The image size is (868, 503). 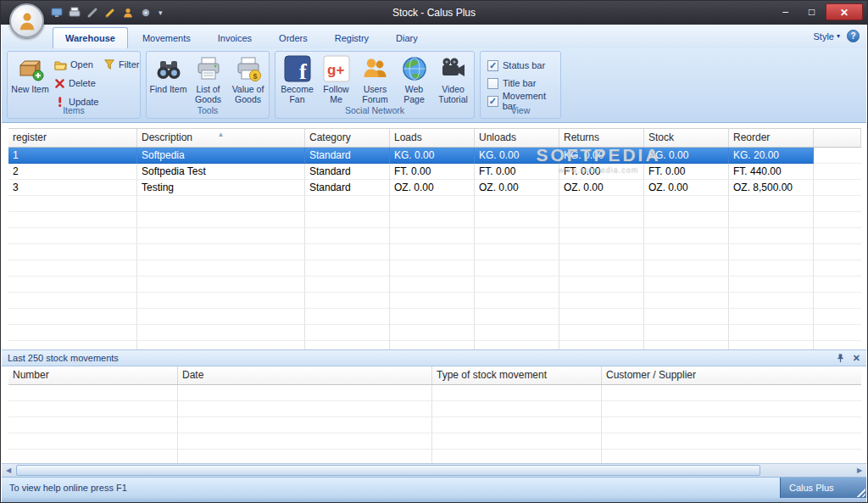 What do you see at coordinates (168, 75) in the screenshot?
I see `find-item-button: Find Item` at bounding box center [168, 75].